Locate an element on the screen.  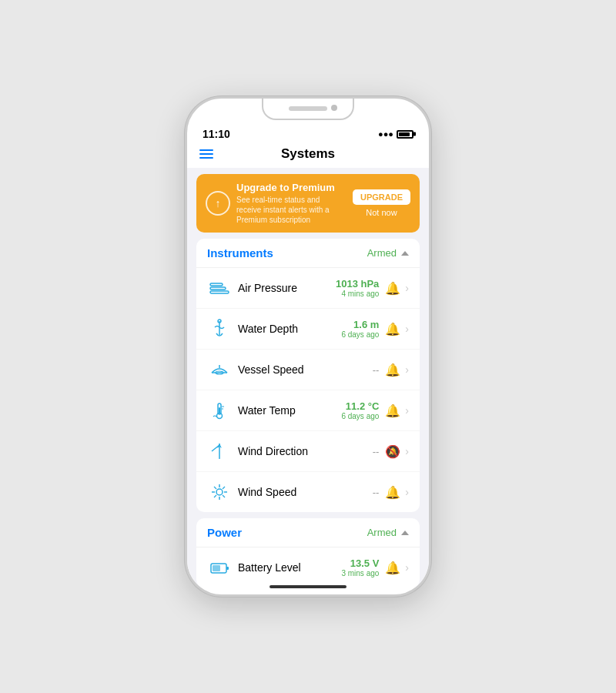
battery-icon is located at coordinates (405, 134).